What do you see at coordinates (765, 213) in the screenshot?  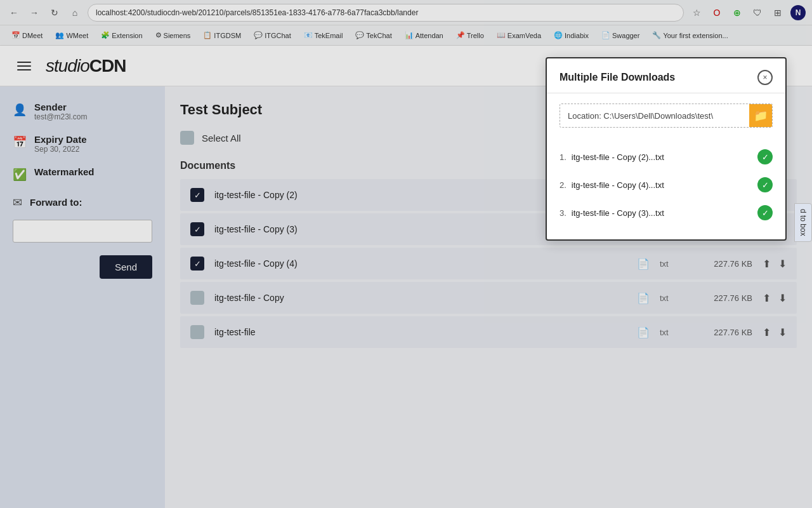 I see `modal-file-status-3: ✓` at bounding box center [765, 213].